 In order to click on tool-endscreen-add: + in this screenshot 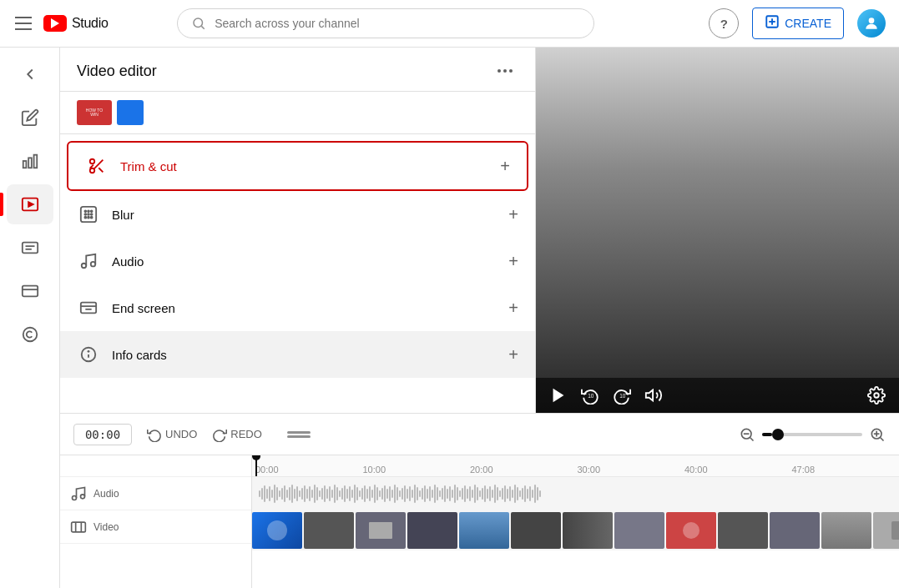, I will do `click(513, 308)`.